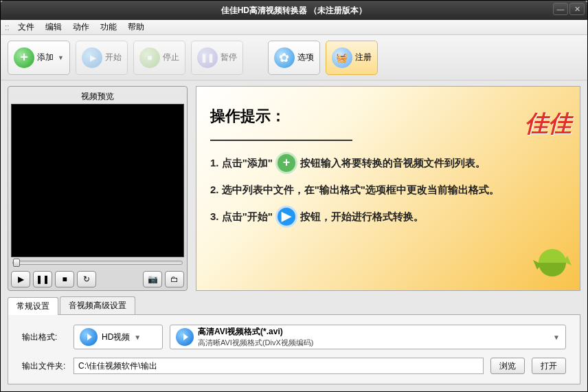 This screenshot has height=392, width=588. What do you see at coordinates (294, 11) in the screenshot?
I see `window-title: 佳佳HD高清视频转换器 （未注册版本）` at bounding box center [294, 11].